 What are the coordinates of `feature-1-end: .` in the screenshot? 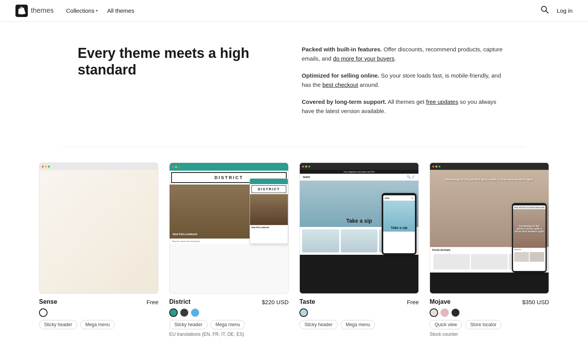 It's located at (395, 59).